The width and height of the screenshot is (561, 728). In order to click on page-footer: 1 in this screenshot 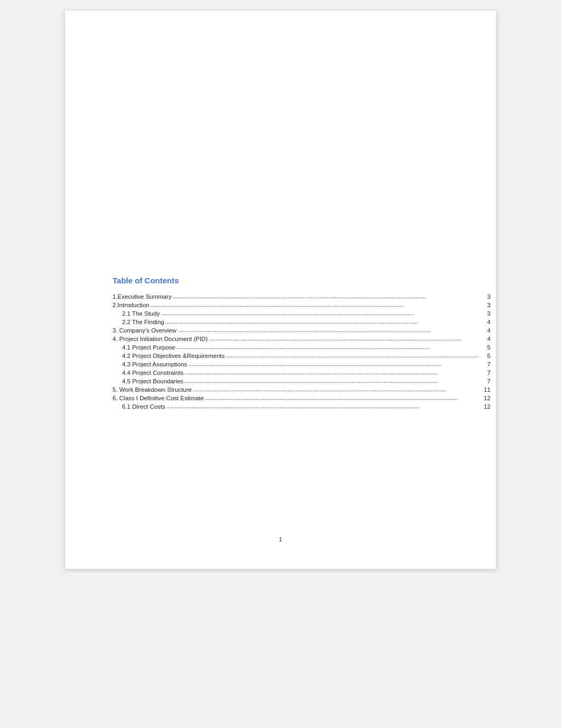, I will do `click(280, 539)`.